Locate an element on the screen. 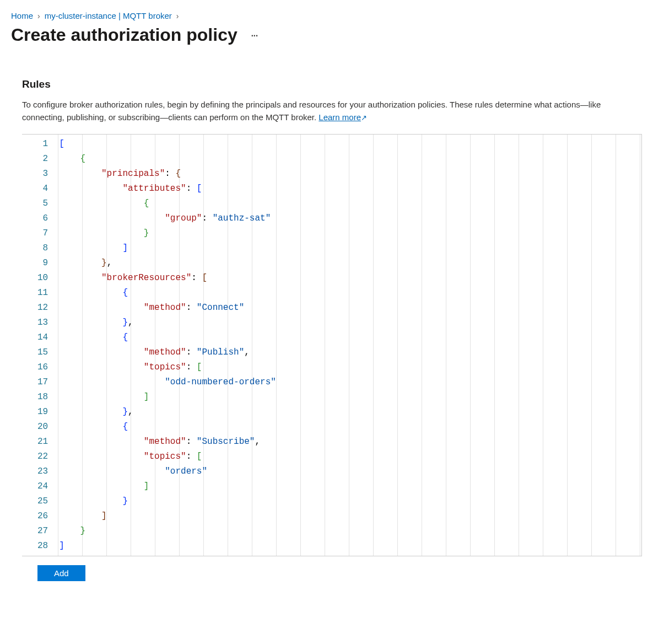  line-number: 11 is located at coordinates (43, 293).